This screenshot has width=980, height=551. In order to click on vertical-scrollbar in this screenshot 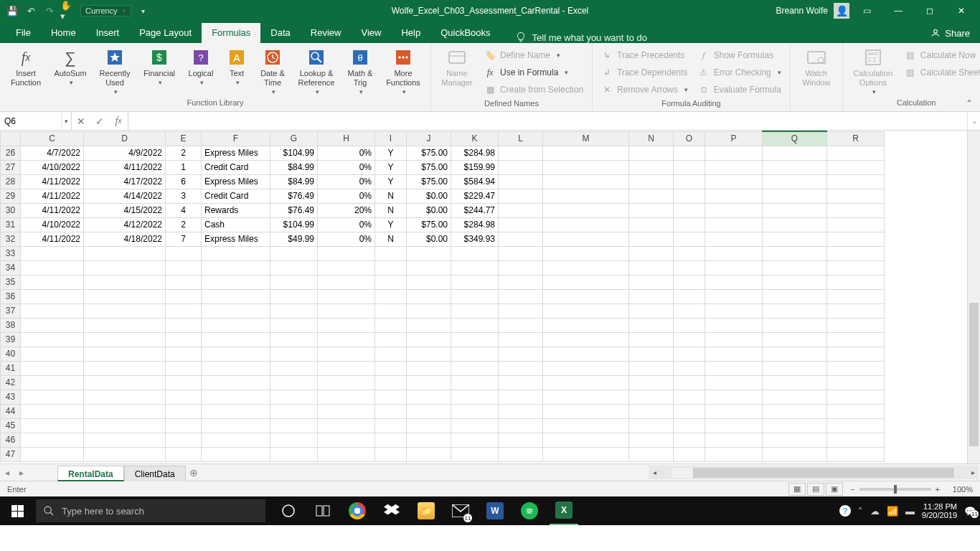, I will do `click(974, 297)`.